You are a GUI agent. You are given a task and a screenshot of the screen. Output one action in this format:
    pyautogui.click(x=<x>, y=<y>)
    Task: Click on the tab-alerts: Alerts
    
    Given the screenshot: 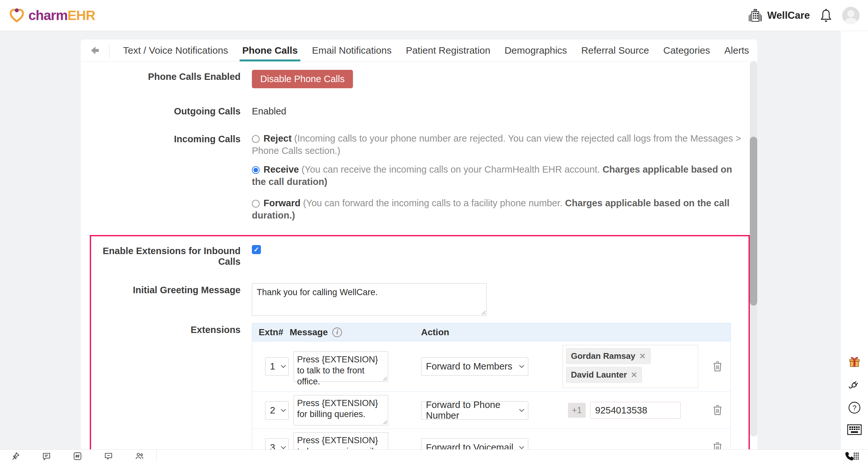 What is the action you would take?
    pyautogui.click(x=737, y=51)
    